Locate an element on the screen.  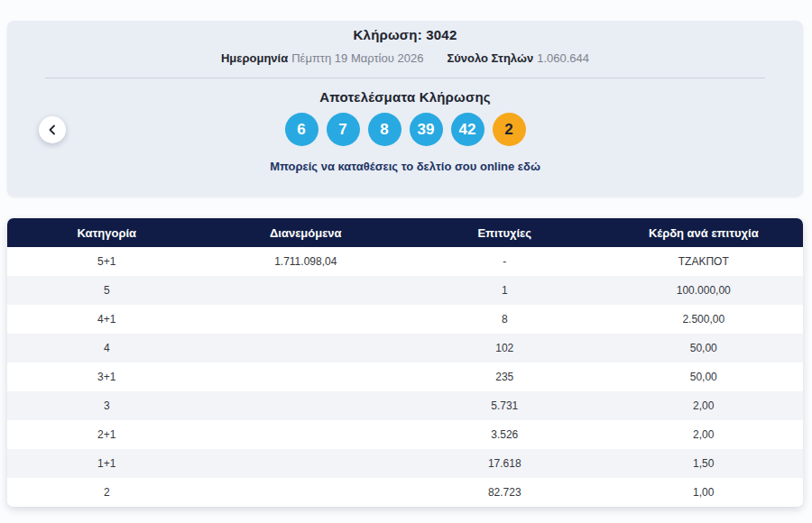
chevron-left-icon is located at coordinates (52, 130).